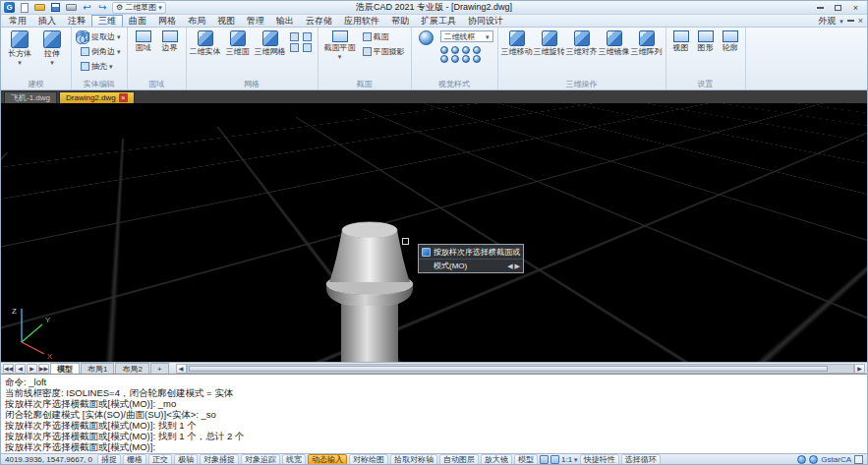  I want to click on tab-model: 模型, so click(65, 368).